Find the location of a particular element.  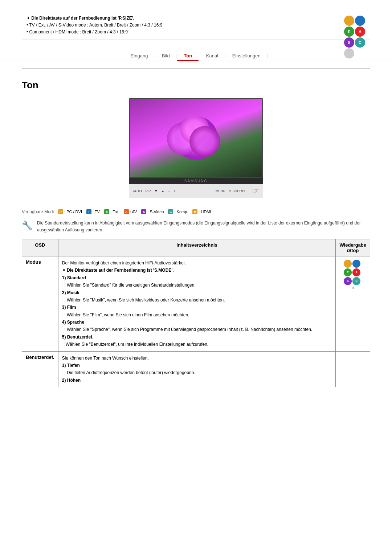

benutzerdef-line-3: : Die tiefen Audiofrequenzen werden beto… is located at coordinates (197, 373).